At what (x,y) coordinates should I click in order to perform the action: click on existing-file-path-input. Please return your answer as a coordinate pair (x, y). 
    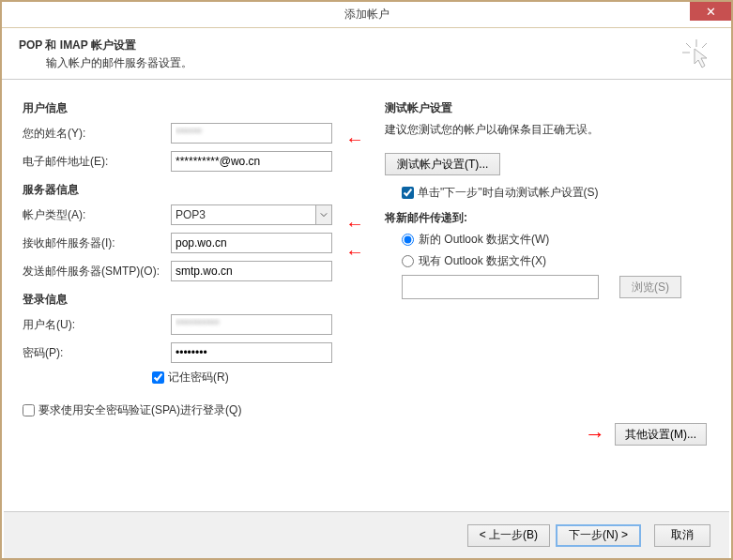
    Looking at the image, I should click on (500, 287).